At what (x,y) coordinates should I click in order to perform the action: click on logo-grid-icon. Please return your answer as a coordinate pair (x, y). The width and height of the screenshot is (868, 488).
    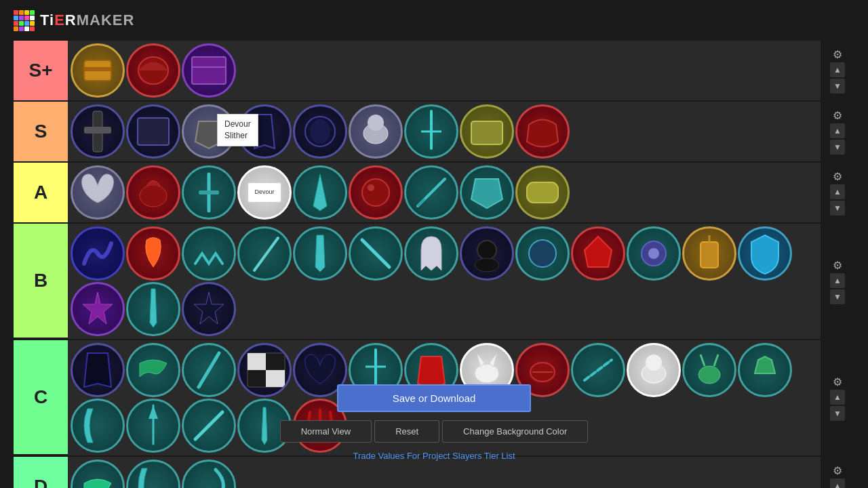
    Looking at the image, I should click on (24, 20).